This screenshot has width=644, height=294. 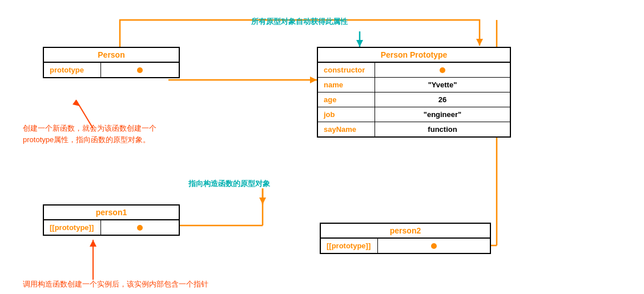 I want to click on constructor-label: constructor, so click(x=347, y=70).